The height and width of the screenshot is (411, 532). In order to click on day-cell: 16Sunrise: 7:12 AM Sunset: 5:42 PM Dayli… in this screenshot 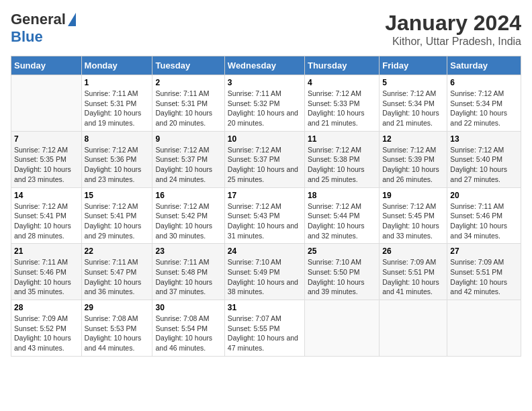, I will do `click(188, 216)`.